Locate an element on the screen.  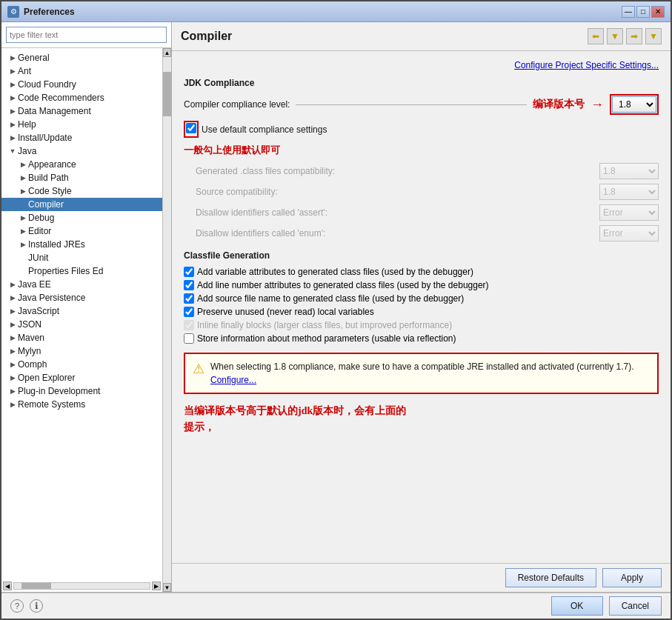
generated-dropdown: 1.8 is located at coordinates (629, 171).